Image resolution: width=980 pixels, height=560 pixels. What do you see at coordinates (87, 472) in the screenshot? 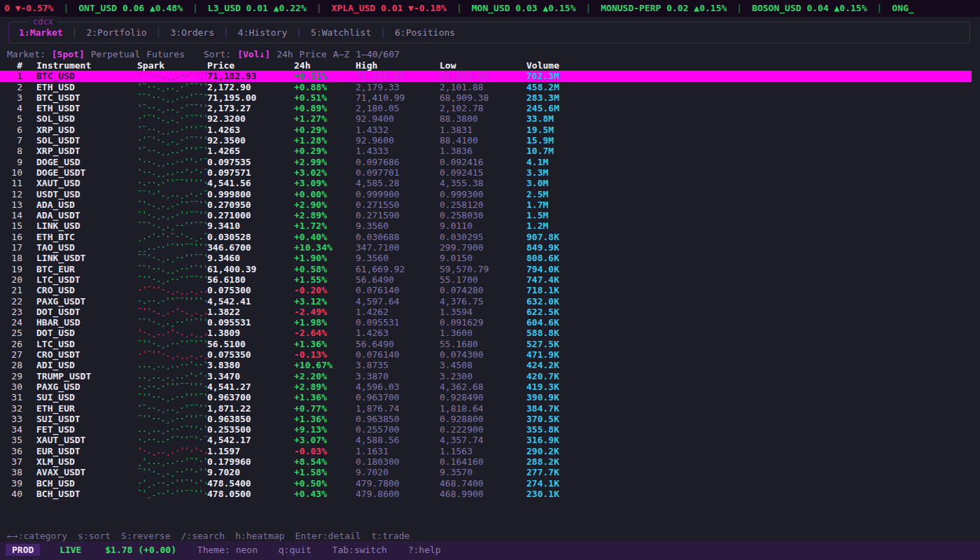
I see `instrument-name: AVAX_USDT` at bounding box center [87, 472].